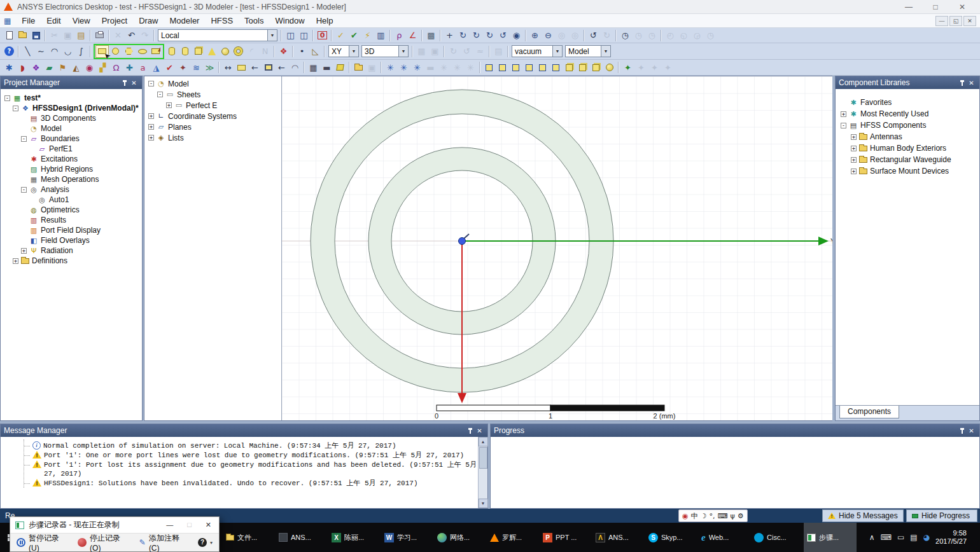 The height and width of the screenshot is (552, 980). What do you see at coordinates (196, 67) in the screenshot?
I see `wave-display-button: ≋` at bounding box center [196, 67].